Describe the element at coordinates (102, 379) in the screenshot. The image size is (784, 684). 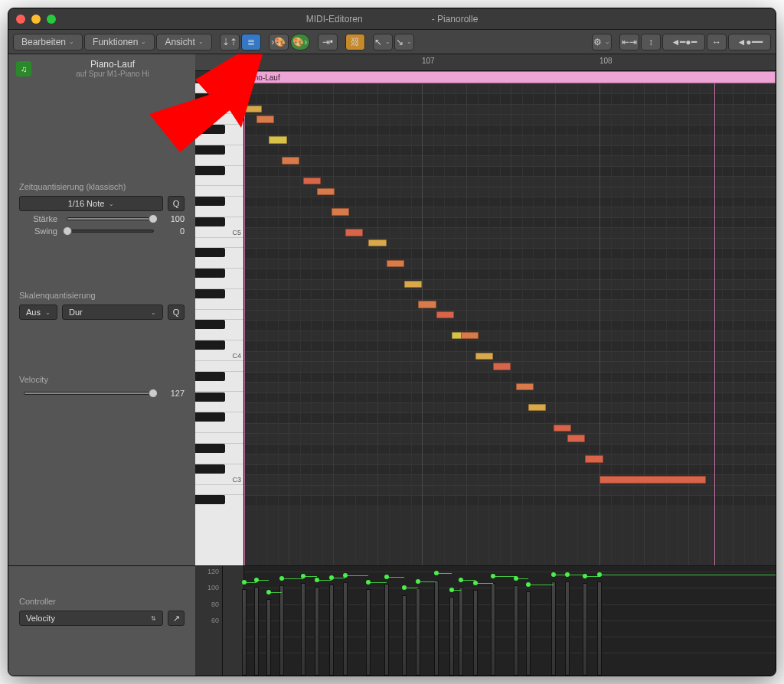
I see `velocity-label: Velocity` at that location.